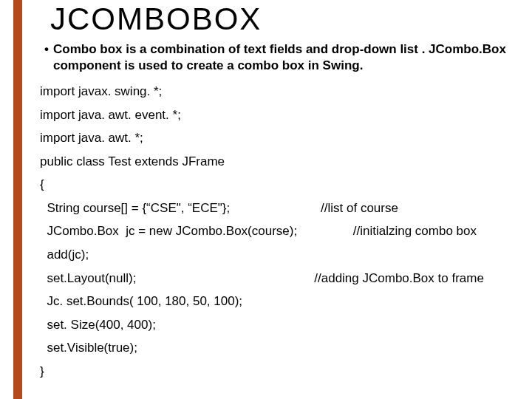  What do you see at coordinates (284, 19) in the screenshot?
I see `page-title: JCOMBOBOX` at bounding box center [284, 19].